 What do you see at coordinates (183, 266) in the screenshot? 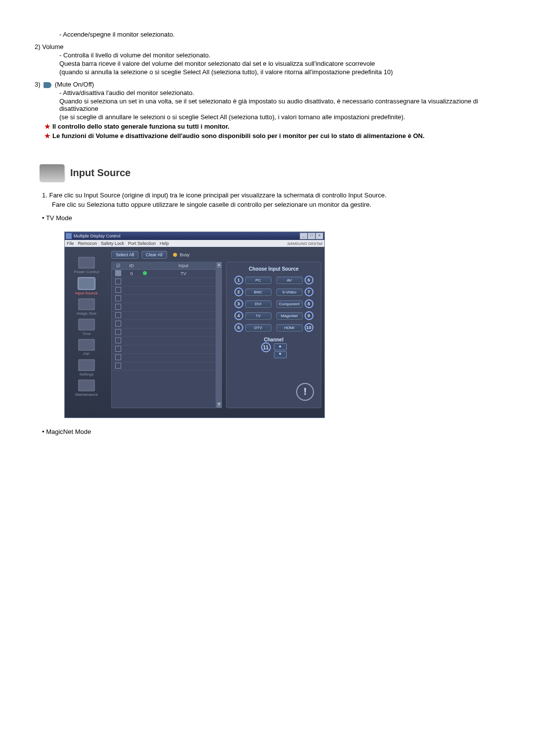
I see `col-input: Input` at bounding box center [183, 266].